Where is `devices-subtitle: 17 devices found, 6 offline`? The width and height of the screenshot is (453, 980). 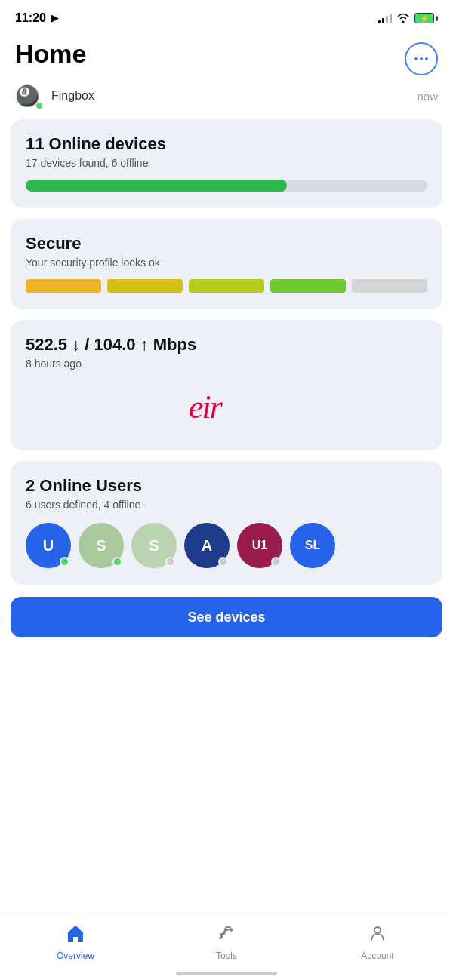 devices-subtitle: 17 devices found, 6 offline is located at coordinates (226, 163).